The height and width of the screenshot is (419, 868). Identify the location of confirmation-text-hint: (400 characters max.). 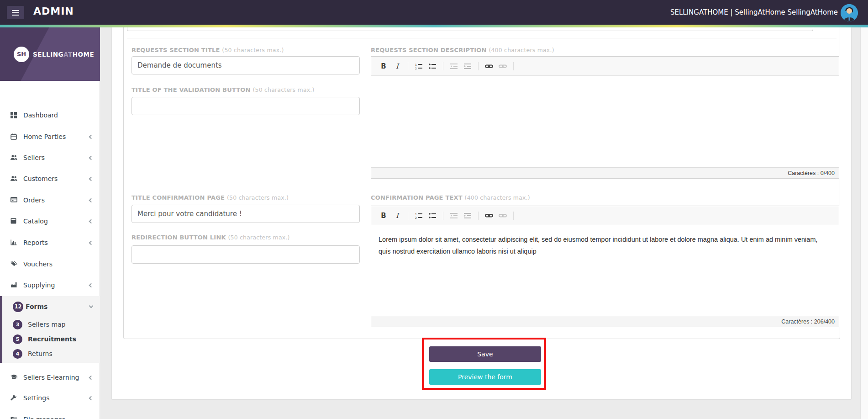
(498, 197).